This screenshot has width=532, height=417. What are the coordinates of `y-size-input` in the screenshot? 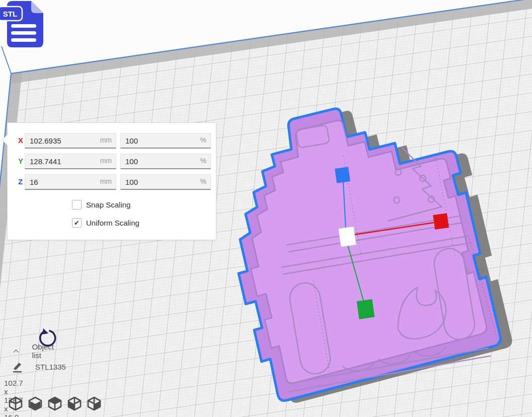 It's located at (70, 161).